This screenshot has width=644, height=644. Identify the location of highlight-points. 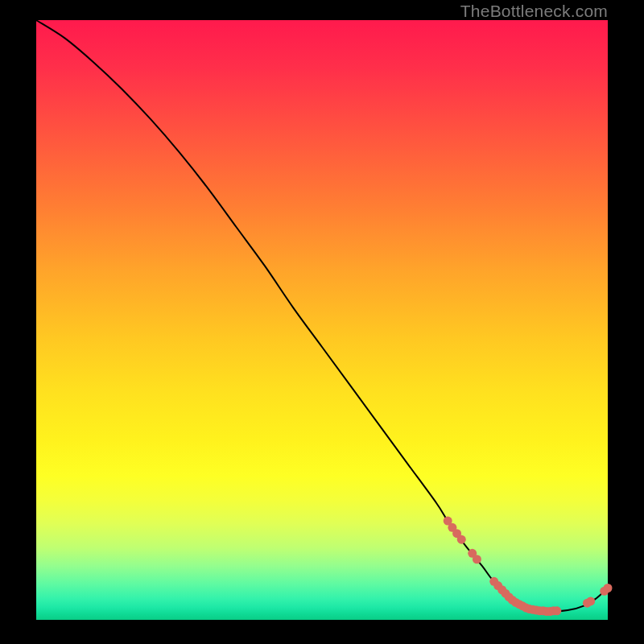
(528, 567).